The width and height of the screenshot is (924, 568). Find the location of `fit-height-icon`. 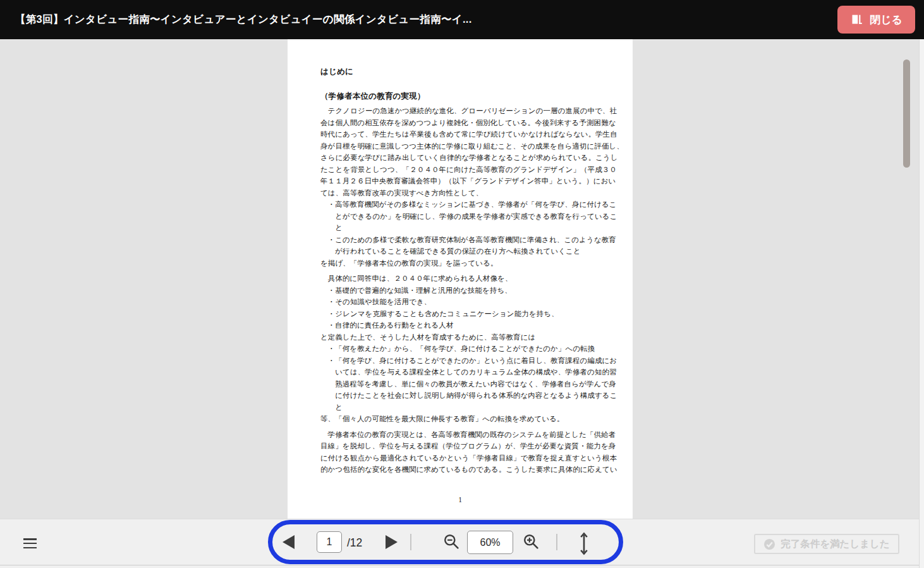

fit-height-icon is located at coordinates (584, 545).